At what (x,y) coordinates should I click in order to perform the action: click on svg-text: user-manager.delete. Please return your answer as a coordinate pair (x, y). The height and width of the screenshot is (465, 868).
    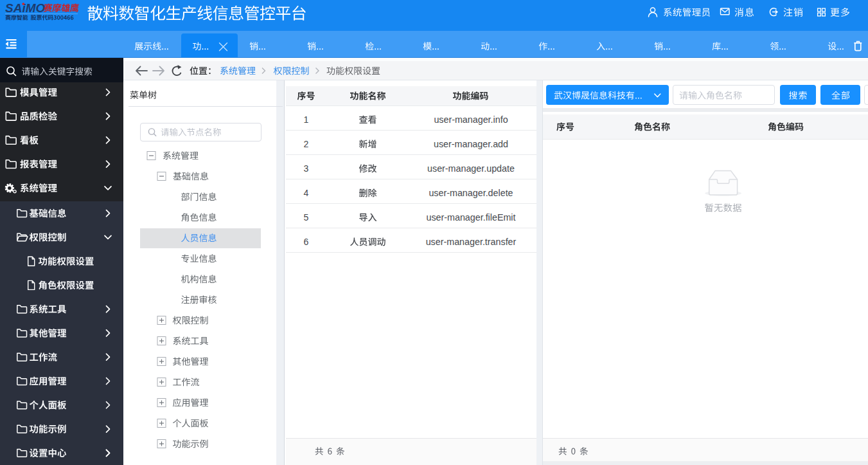
    Looking at the image, I should click on (470, 193).